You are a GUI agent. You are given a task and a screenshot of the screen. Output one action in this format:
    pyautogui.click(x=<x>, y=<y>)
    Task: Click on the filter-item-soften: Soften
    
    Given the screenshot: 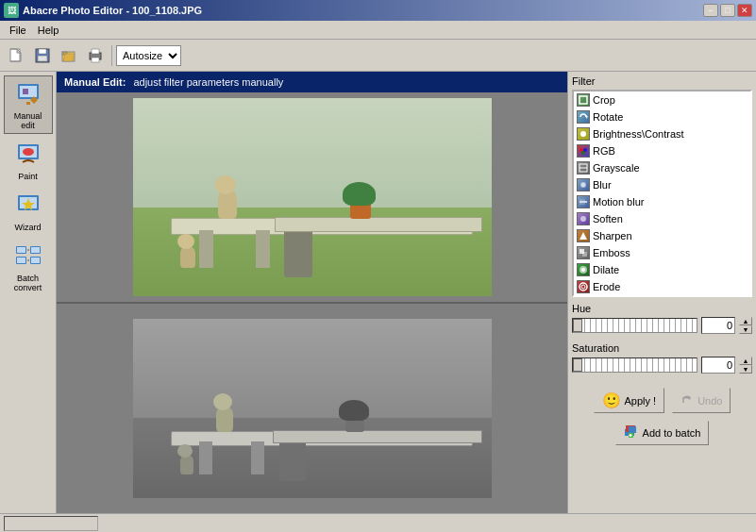 What is the action you would take?
    pyautogui.click(x=663, y=219)
    